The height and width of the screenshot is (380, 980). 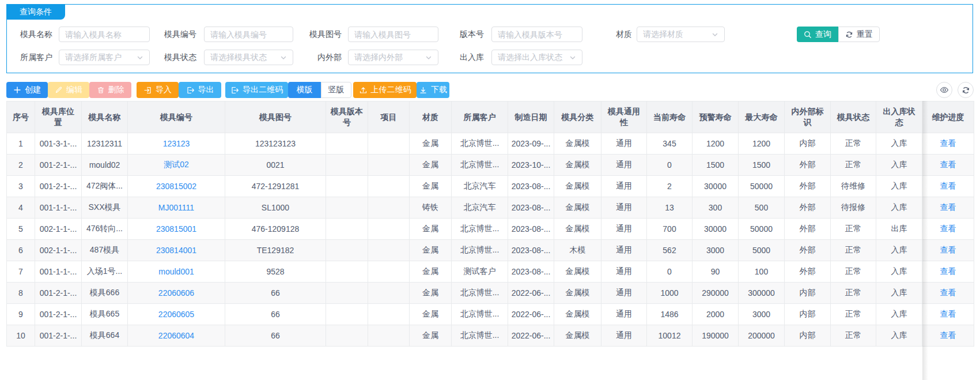 What do you see at coordinates (304, 90) in the screenshot?
I see `landscape-toggle: 横版` at bounding box center [304, 90].